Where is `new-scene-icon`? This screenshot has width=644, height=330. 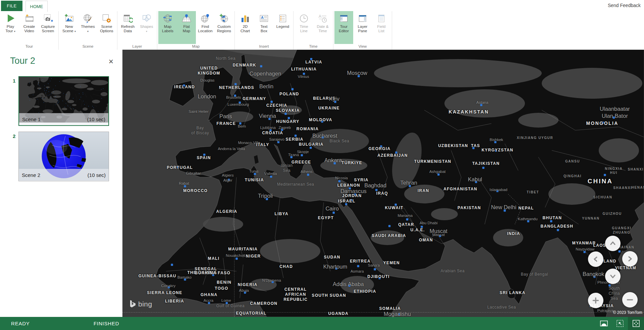
new-scene-icon is located at coordinates (69, 18).